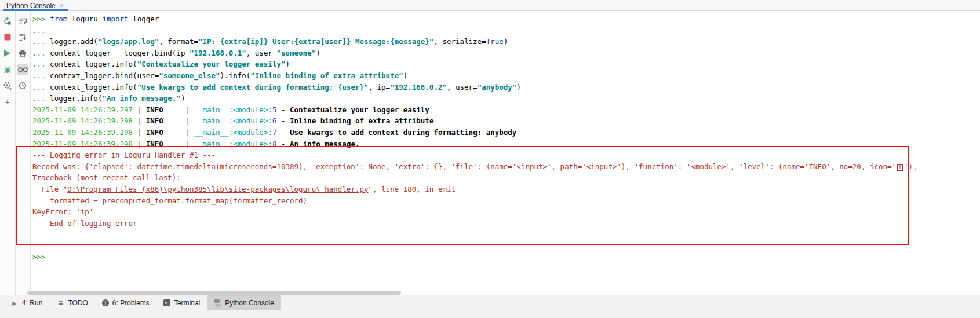 The height and width of the screenshot is (318, 980). I want to click on console-line: ... logger.add("logs/app.log", format="I…, so click(507, 42).